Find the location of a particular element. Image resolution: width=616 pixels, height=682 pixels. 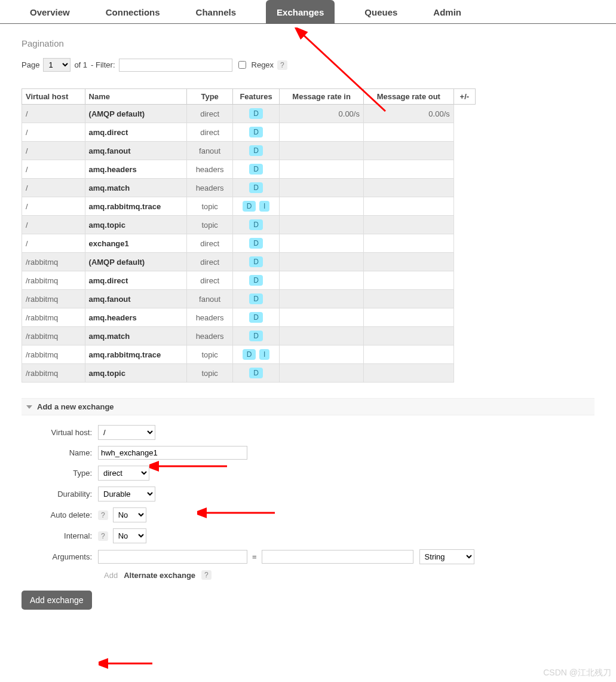

arg-type-select: String is located at coordinates (447, 557).